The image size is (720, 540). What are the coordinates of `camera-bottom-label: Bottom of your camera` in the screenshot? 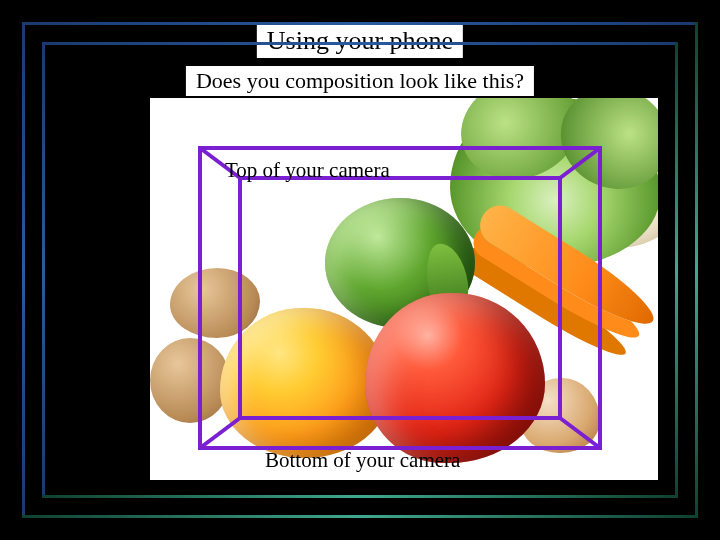 It's located at (362, 460).